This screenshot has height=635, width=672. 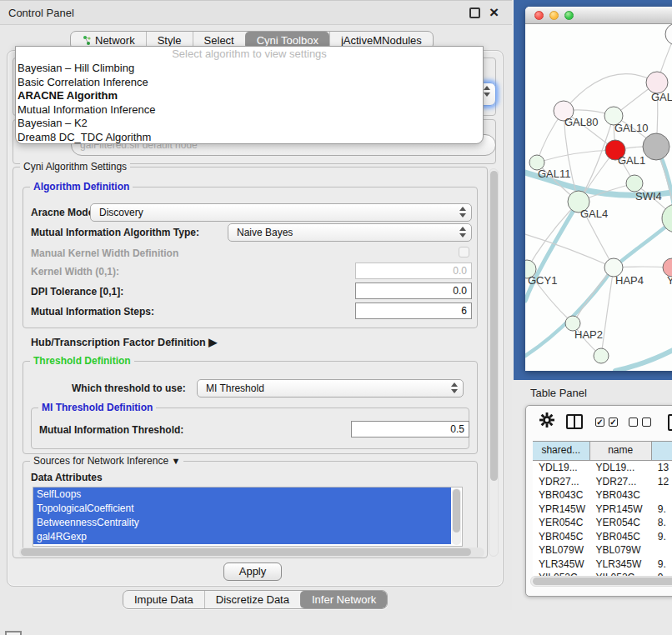 I want to click on table-row: YPR145WYPR145W9., so click(x=602, y=510).